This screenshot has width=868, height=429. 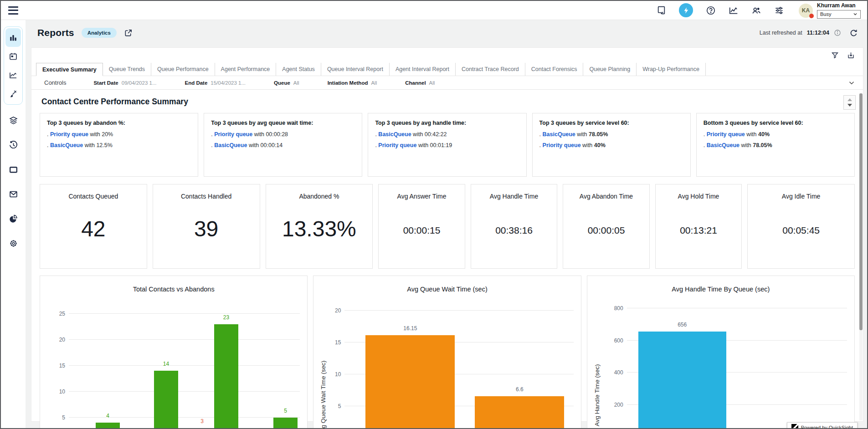 I want to click on avatar: KA, so click(x=806, y=11).